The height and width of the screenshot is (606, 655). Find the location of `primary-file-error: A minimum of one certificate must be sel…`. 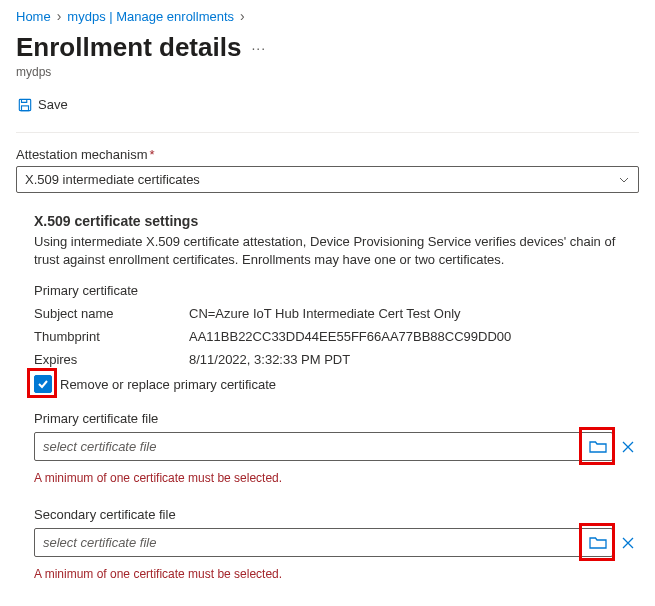

primary-file-error: A minimum of one certificate must be sel… is located at coordinates (336, 478).